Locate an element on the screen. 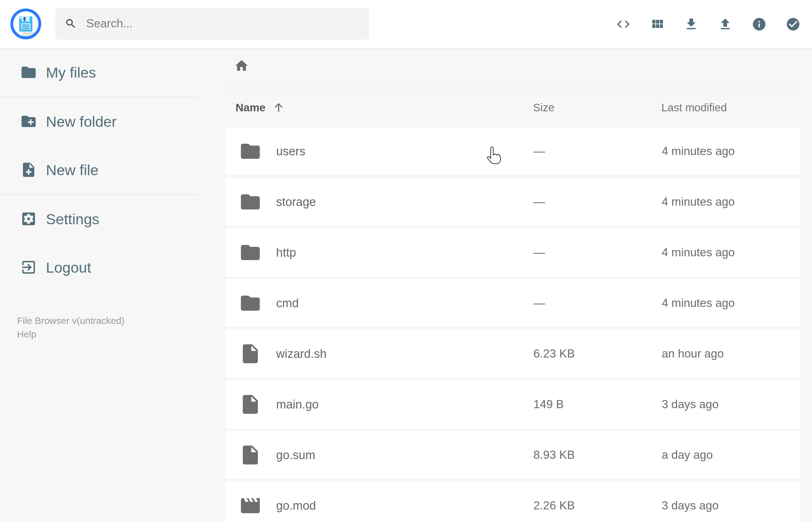 Image resolution: width=812 pixels, height=522 pixels. sidebar-item-label: New file is located at coordinates (72, 170).